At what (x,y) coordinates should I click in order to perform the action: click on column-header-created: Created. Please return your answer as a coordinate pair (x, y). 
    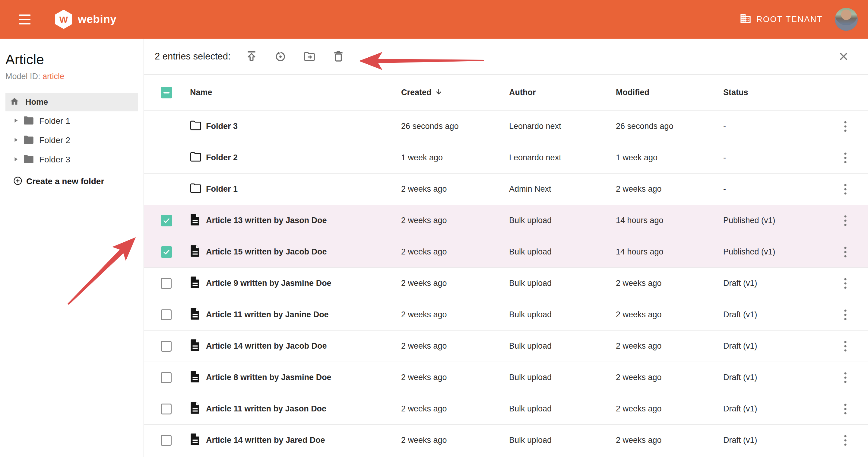
    Looking at the image, I should click on (455, 93).